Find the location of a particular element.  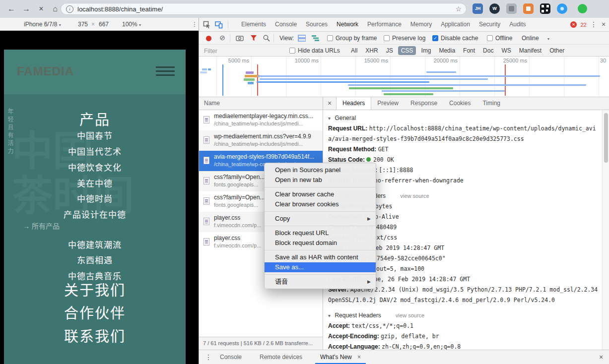

group-by-frame-checkbox is located at coordinates (330, 38).